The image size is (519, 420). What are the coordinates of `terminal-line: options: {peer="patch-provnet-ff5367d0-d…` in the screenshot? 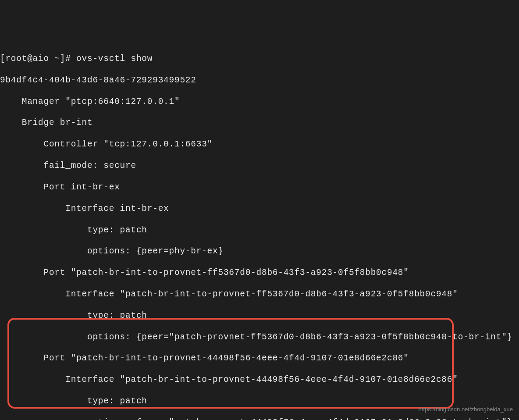 It's located at (260, 337).